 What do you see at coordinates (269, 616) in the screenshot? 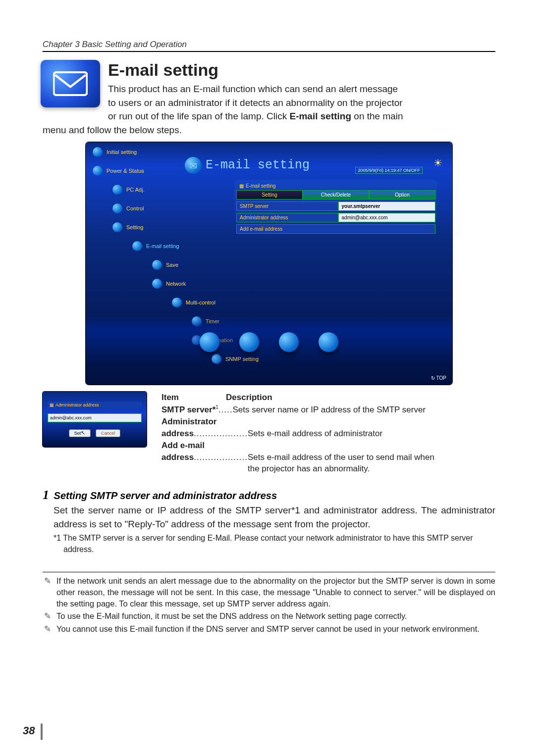
I see `note-item: ✎ To use the E-Mail function, it must be…` at bounding box center [269, 616].